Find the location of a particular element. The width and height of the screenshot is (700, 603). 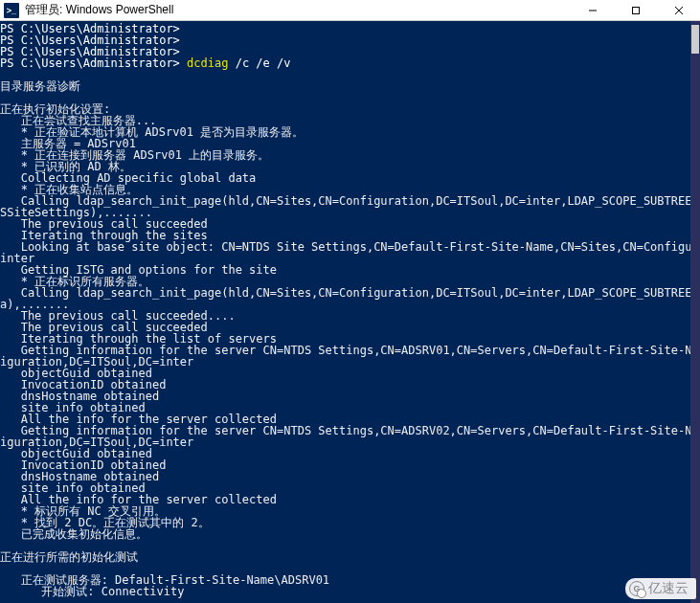

output-line: 已完成收集初始化信息。 is located at coordinates (74, 534).